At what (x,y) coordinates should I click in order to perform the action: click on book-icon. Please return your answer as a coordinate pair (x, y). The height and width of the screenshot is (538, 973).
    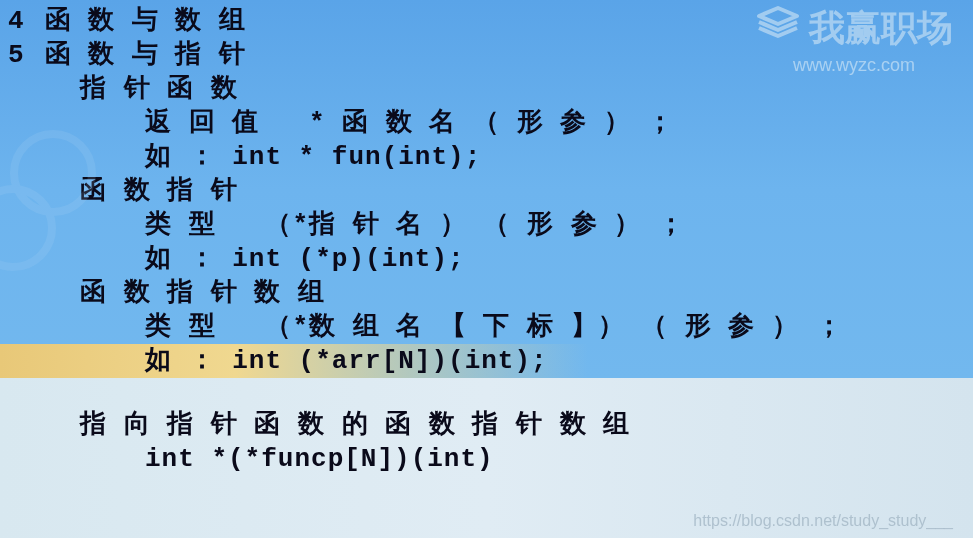
    Looking at the image, I should click on (778, 28).